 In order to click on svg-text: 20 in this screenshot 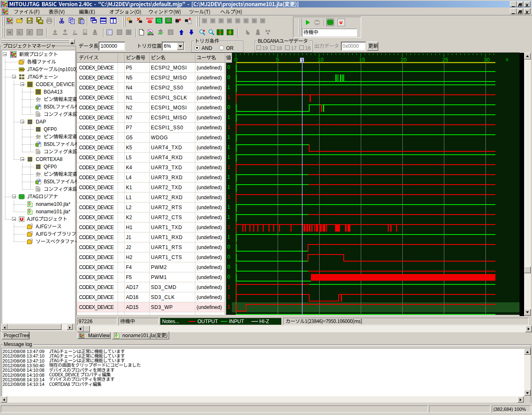, I will do `click(404, 60)`.